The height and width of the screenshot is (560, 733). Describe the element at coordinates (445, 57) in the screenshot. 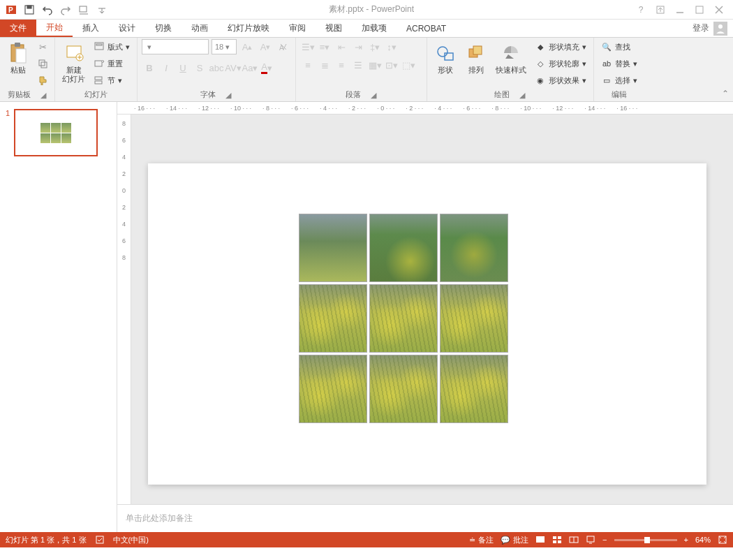

I see `shapes-button: 形状` at that location.